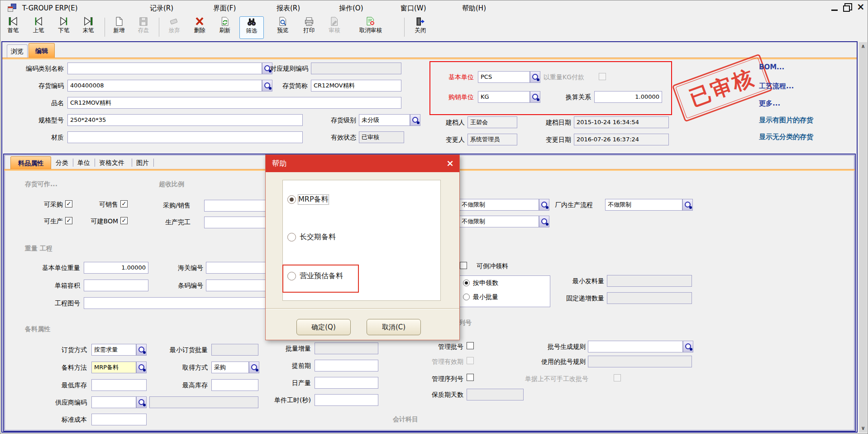 The height and width of the screenshot is (434, 868). I want to click on daily-output-field, so click(347, 383).